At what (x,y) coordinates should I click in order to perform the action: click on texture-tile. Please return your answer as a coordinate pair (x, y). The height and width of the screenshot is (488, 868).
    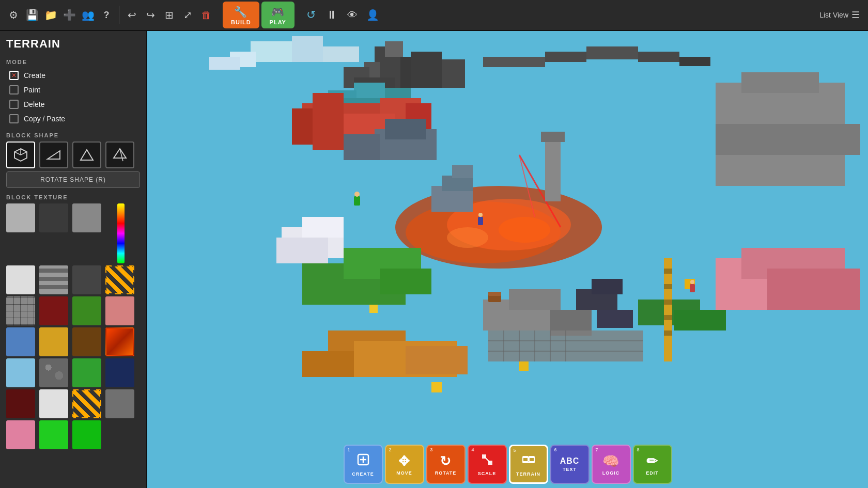
    Looking at the image, I should click on (21, 311).